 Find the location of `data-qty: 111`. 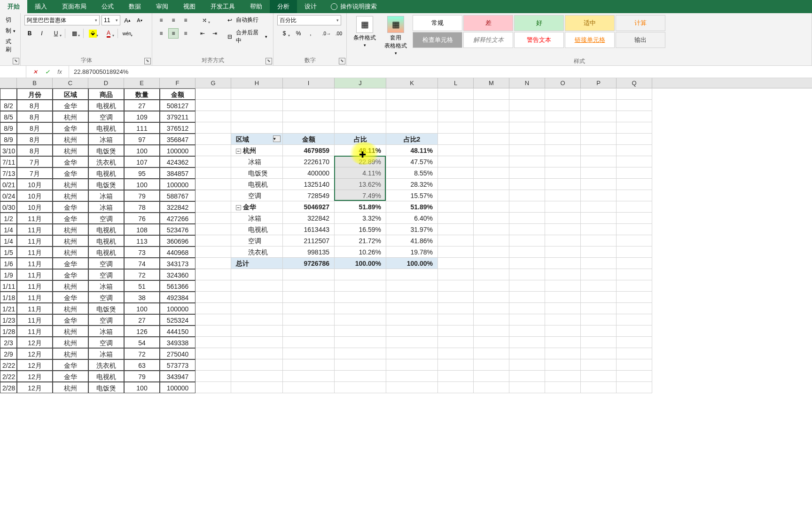

data-qty: 111 is located at coordinates (142, 128).